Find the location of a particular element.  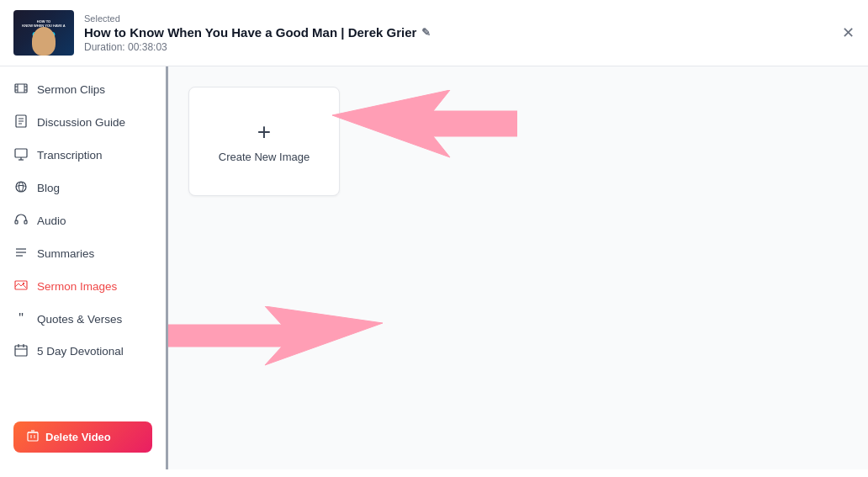

sidebar-item-summaries: Summaries is located at coordinates (82, 254).